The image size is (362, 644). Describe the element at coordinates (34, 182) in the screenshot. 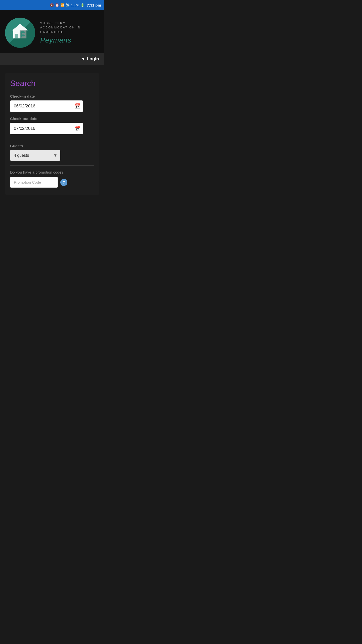

I see `promo-code-input` at that location.